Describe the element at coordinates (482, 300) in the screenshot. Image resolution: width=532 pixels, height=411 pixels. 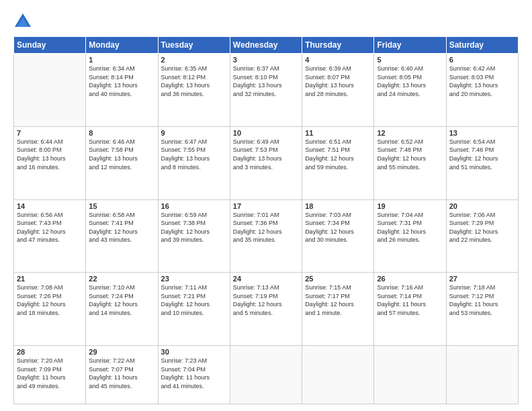
I see `day-info: Sunrise: 7:18 AMSunset: 7:12 PMDaylight:…` at that location.